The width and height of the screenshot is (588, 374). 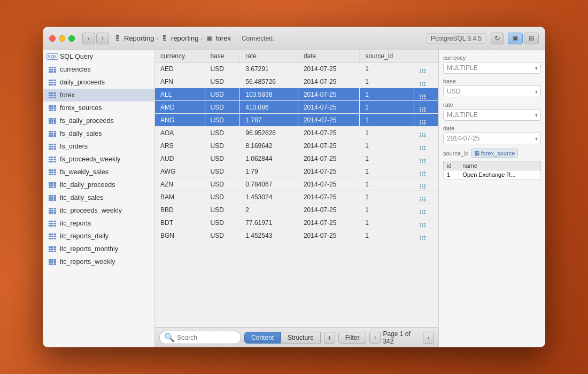 I want to click on col-source-id: source_id, so click(x=387, y=57).